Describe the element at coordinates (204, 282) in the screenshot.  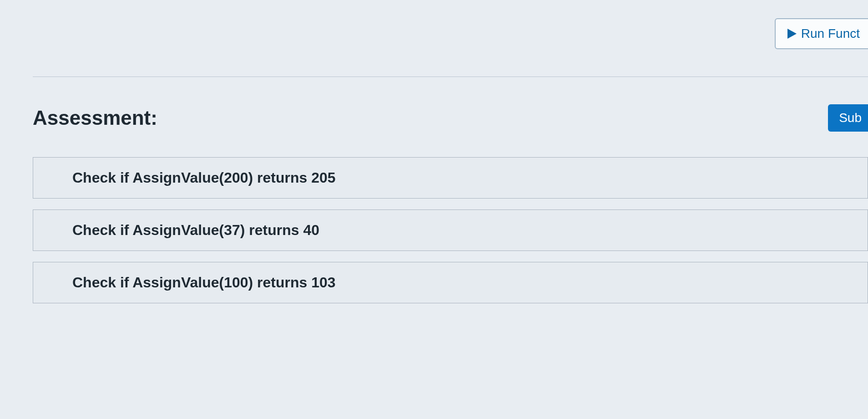
I see `test-item-text: Check if AssignValue(100) returns 103` at that location.